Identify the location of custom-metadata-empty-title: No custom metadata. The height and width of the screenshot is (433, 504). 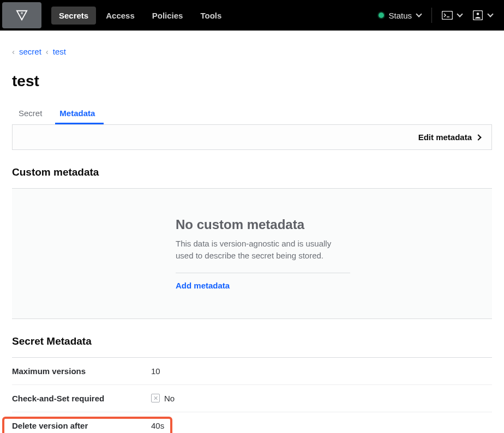
(279, 225).